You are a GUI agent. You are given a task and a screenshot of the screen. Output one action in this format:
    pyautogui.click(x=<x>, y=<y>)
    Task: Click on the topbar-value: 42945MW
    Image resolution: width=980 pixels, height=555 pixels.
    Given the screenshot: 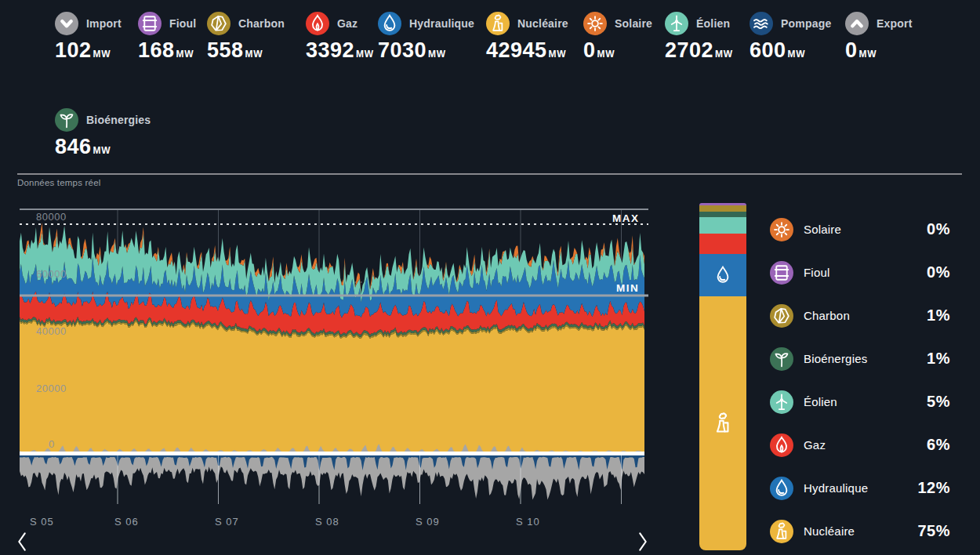 What is the action you would take?
    pyautogui.click(x=527, y=53)
    